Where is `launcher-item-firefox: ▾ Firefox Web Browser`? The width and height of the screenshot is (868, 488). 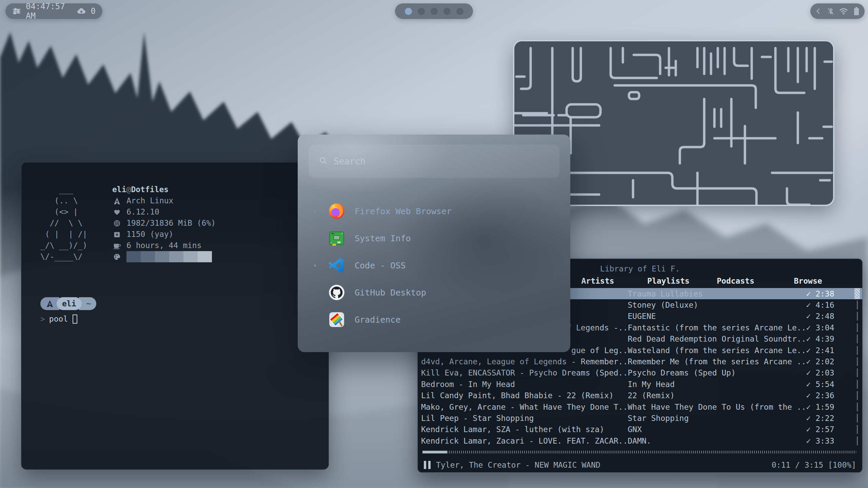
launcher-item-firefox: ▾ Firefox Web Browser is located at coordinates (434, 211).